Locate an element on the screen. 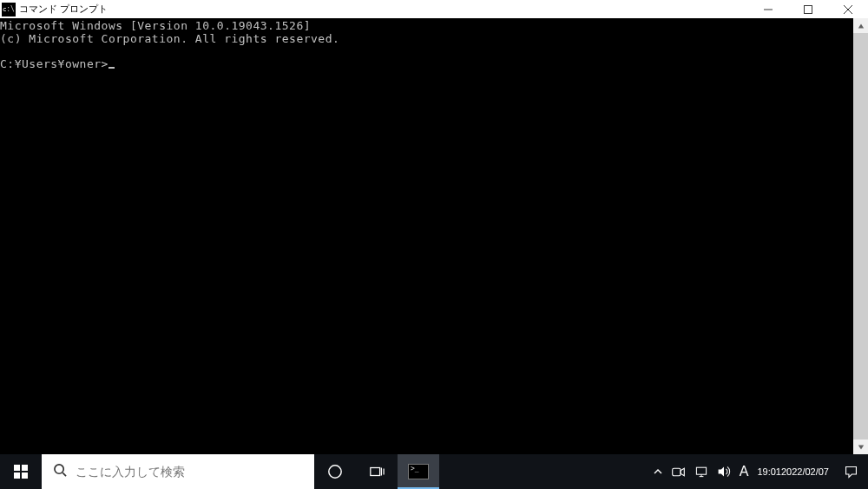  console-line-copyright: (c) Microsoft Corporation. All rights re… is located at coordinates (170, 38).